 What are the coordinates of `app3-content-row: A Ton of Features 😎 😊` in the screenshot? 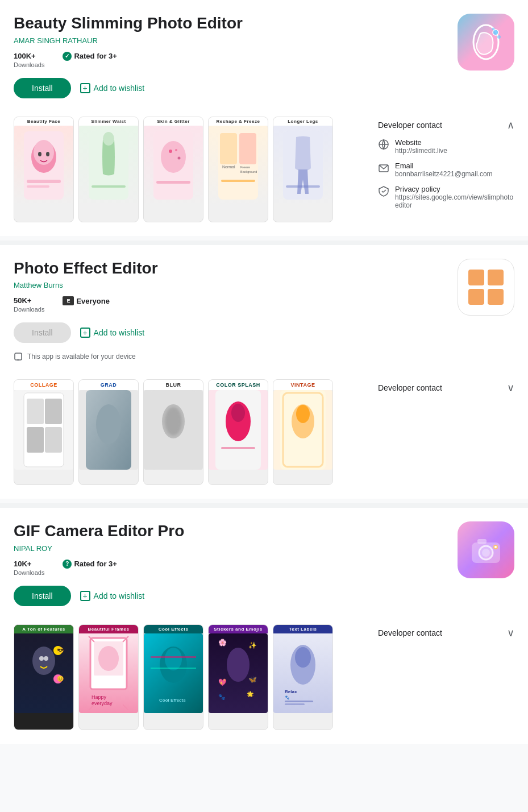 It's located at (264, 684).